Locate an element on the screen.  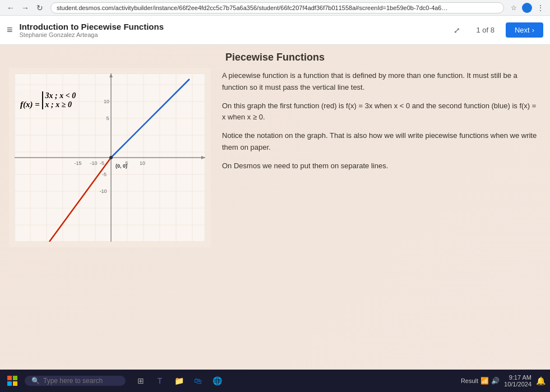
result-label: Result is located at coordinates (470, 381).